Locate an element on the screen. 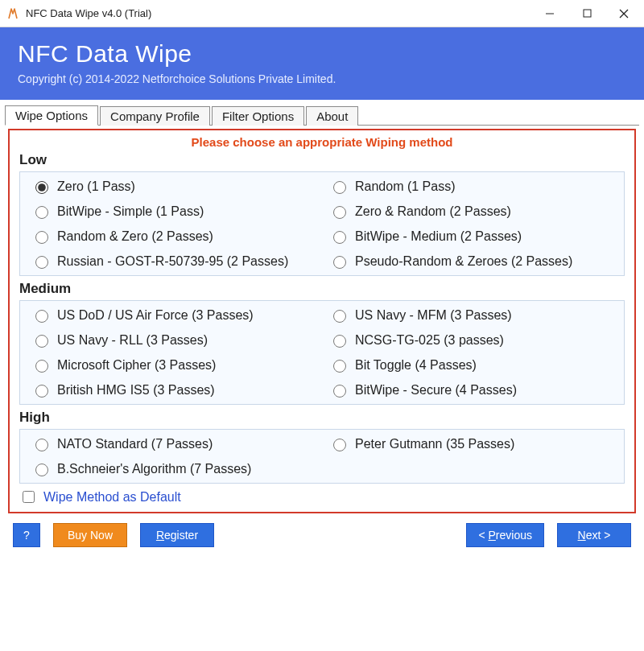 This screenshot has width=644, height=651. wipe-method-option: BitWipe - Medium (2 Passes) is located at coordinates (471, 237).